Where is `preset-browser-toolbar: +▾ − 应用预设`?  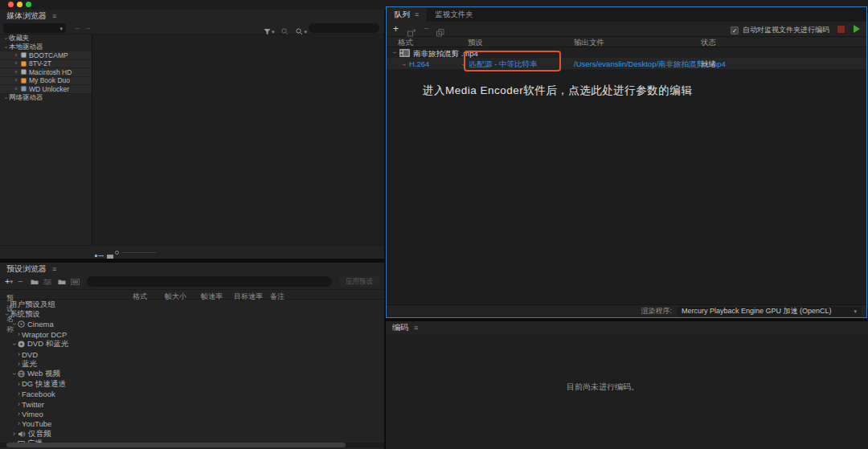
preset-browser-toolbar: +▾ − 应用预设 is located at coordinates (192, 282).